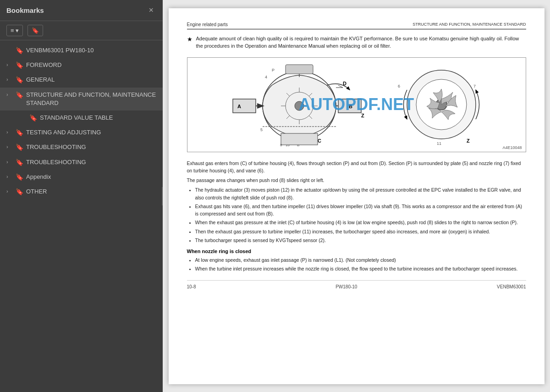  What do you see at coordinates (82, 147) in the screenshot?
I see `sidebar-item-troubleshooting1: ›🔖TROUBLESHOOTING` at bounding box center [82, 147].